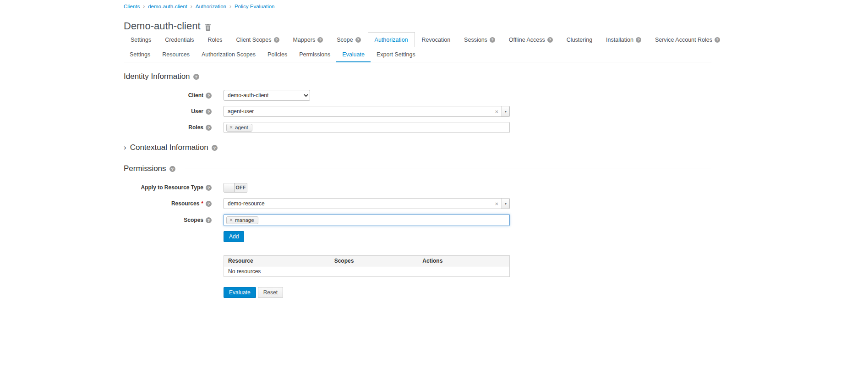 The width and height of the screenshot is (868, 375). I want to click on section-divider, so click(448, 169).